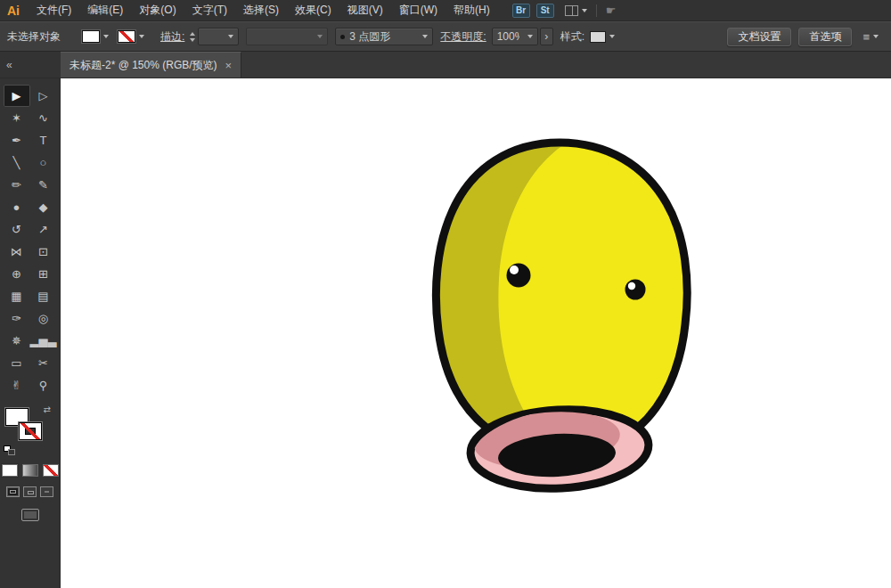 Image resolution: width=891 pixels, height=588 pixels. I want to click on opacity-label: 不透明度:, so click(463, 37).